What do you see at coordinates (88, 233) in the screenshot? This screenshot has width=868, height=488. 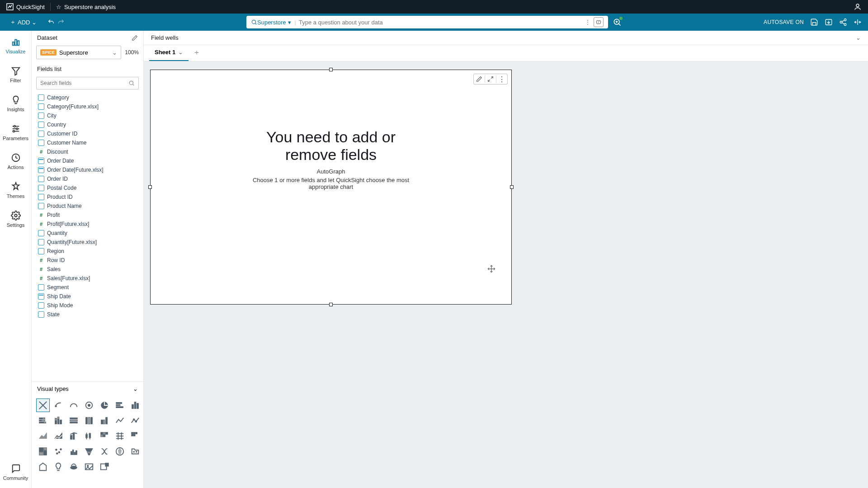 I see `field-row: Quantity` at bounding box center [88, 233].